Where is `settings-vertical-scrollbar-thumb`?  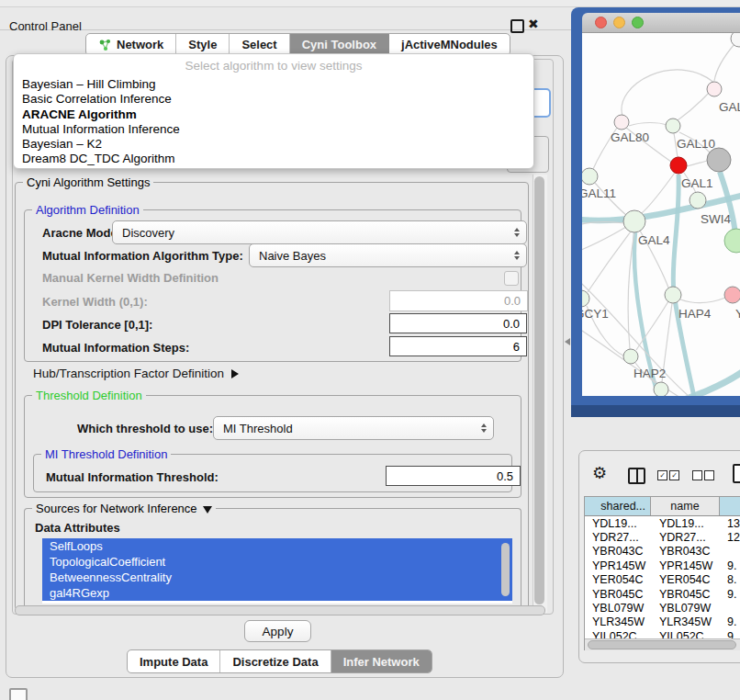
settings-vertical-scrollbar-thumb is located at coordinates (540, 390).